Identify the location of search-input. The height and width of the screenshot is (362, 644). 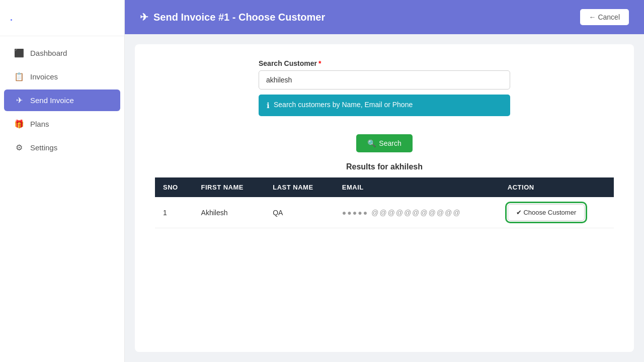
(384, 80).